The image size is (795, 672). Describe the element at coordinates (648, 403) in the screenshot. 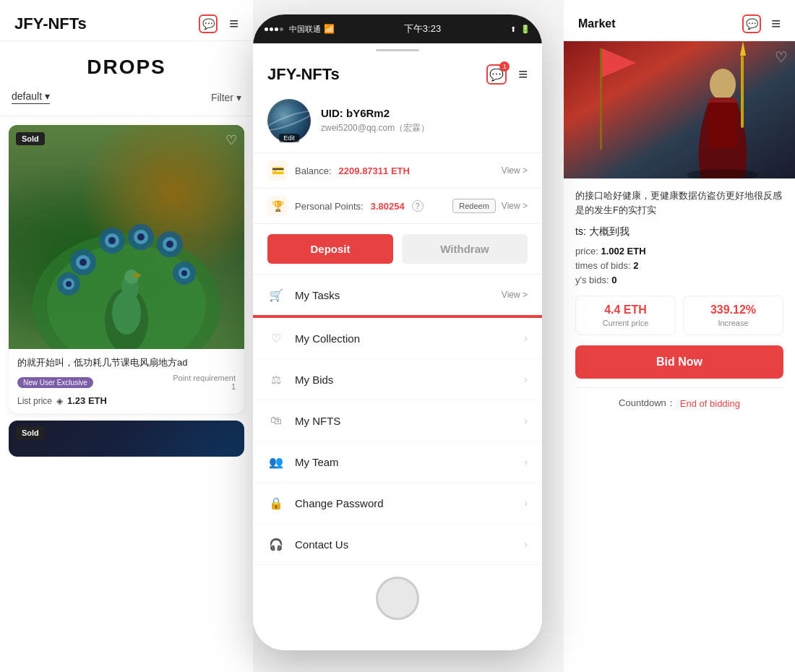

I see `countdown-label: Countdown：` at that location.